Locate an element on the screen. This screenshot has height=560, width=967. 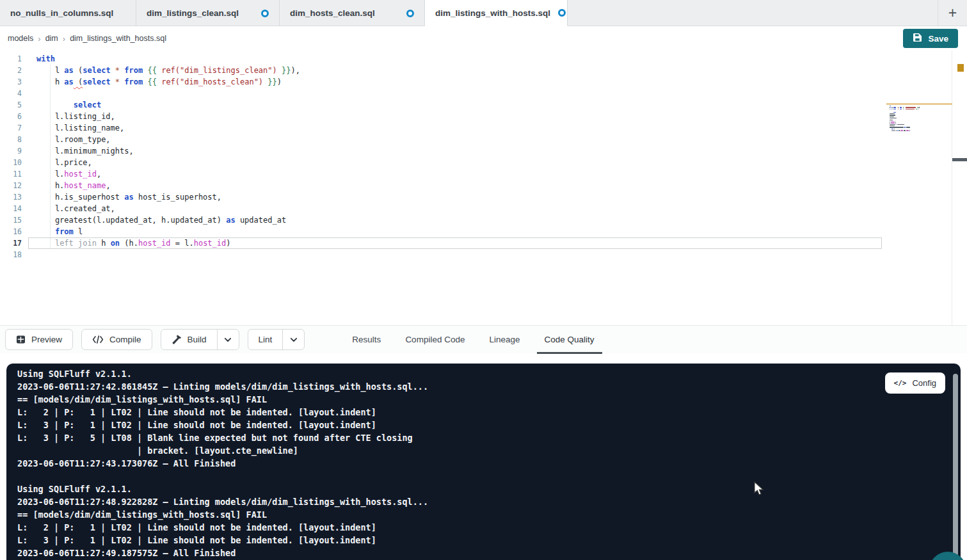
breadcrumb-item: models is located at coordinates (20, 38).